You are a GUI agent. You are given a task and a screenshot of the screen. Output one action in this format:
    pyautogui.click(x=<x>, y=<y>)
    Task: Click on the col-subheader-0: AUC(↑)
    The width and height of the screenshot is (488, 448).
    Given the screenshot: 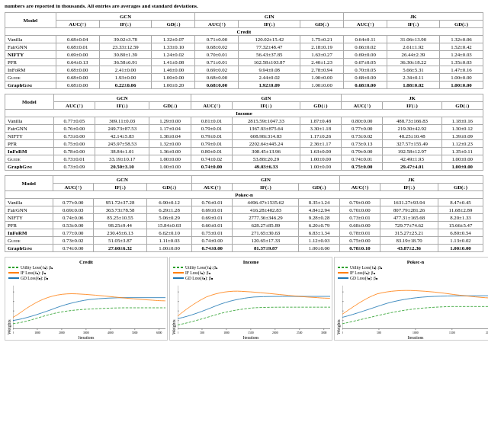 What is the action you would take?
    pyautogui.click(x=73, y=187)
    